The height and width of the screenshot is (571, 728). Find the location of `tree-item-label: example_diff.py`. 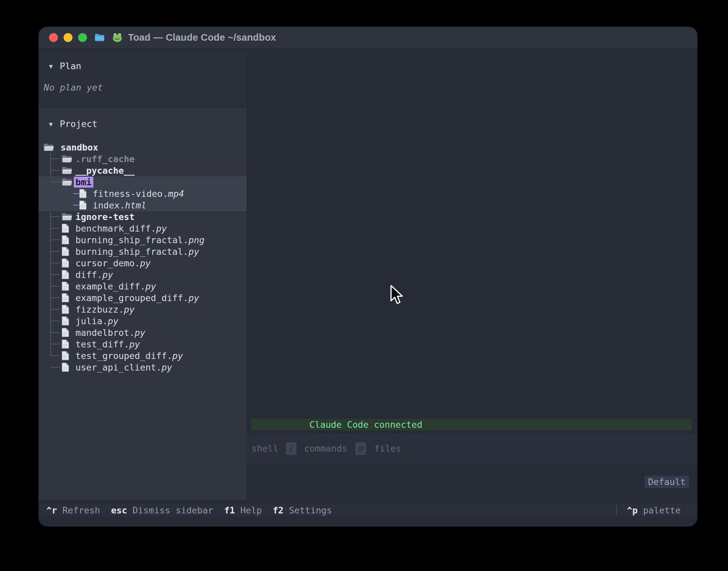

tree-item-label: example_diff.py is located at coordinates (116, 286).